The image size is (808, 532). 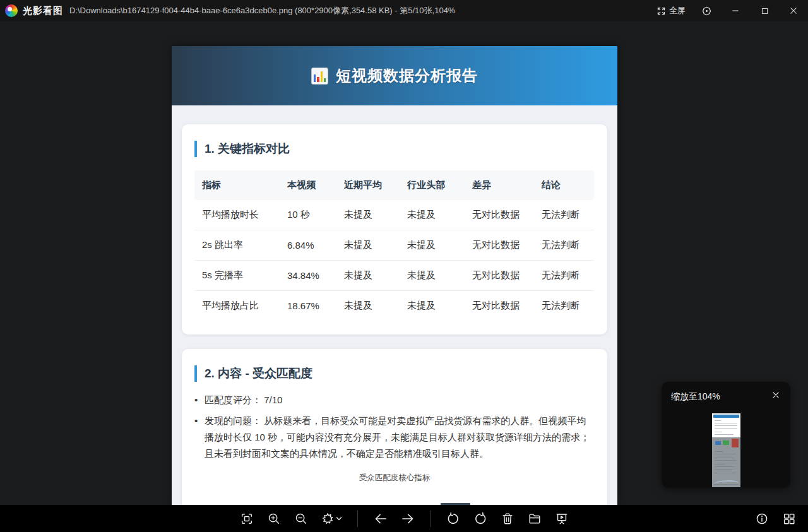 What do you see at coordinates (562, 519) in the screenshot?
I see `slideshow-button` at bounding box center [562, 519].